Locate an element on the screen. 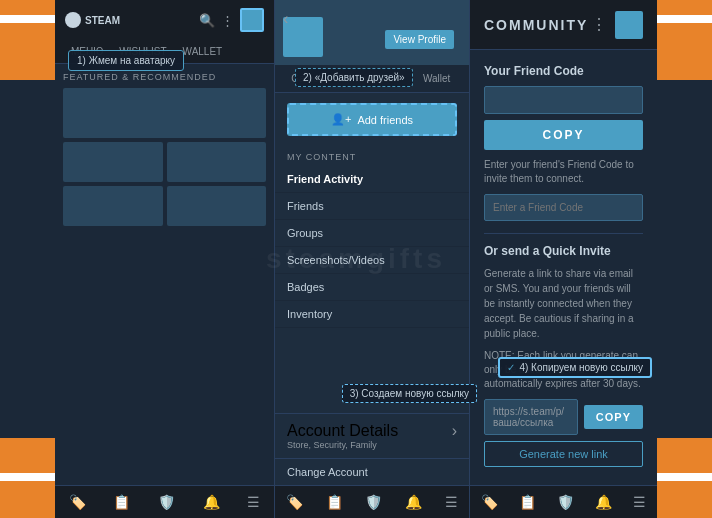 This screenshot has height=518, width=712. more-icon: ⋮ is located at coordinates (228, 20).